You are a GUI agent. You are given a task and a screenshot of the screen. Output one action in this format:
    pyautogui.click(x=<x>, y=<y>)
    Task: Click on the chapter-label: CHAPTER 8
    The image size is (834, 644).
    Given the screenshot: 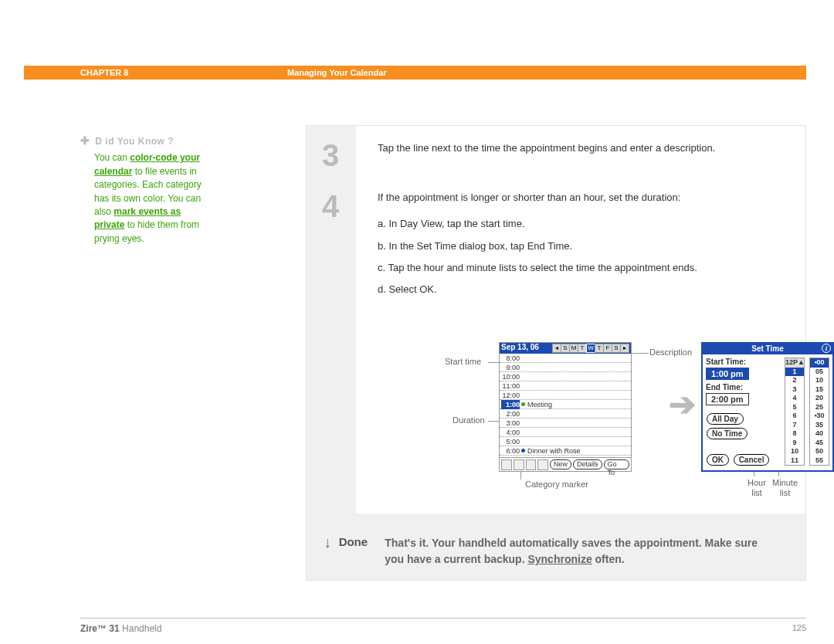 What is the action you would take?
    pyautogui.click(x=104, y=73)
    